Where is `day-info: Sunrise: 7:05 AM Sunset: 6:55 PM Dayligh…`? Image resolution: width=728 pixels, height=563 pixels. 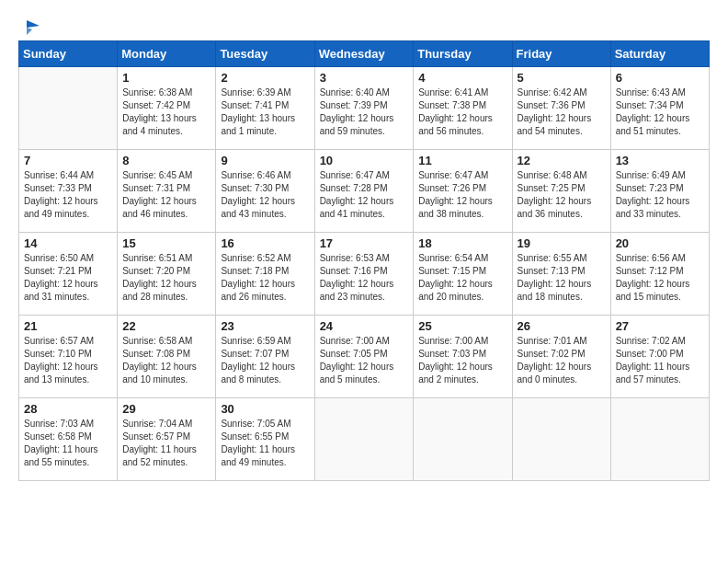
day-info: Sunrise: 7:05 AM Sunset: 6:55 PM Dayligh… is located at coordinates (265, 443).